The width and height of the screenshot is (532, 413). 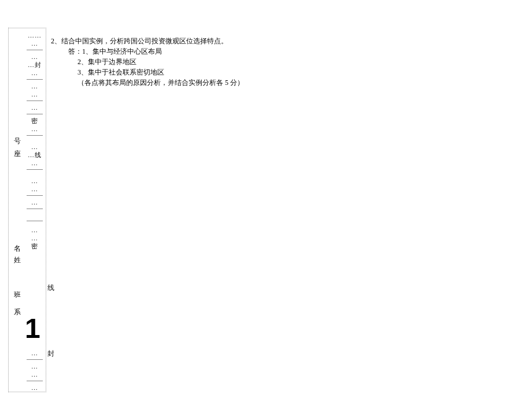 I want to click on dots-xian: …线, so click(x=35, y=155).